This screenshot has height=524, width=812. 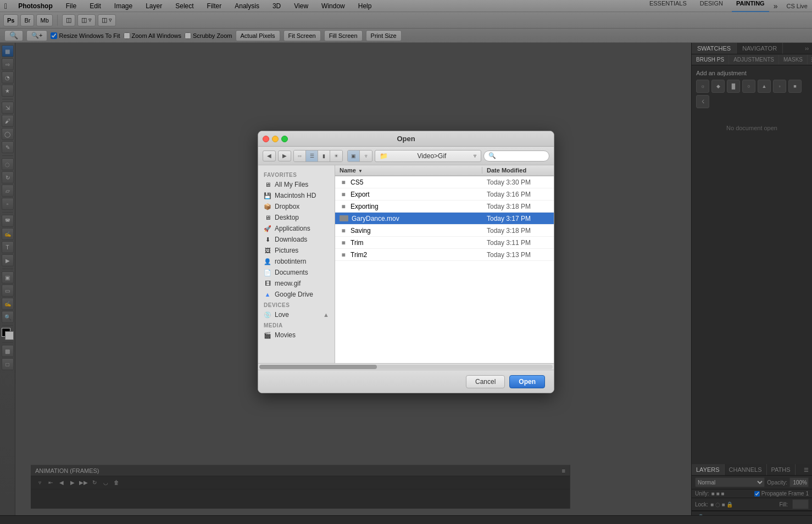 What do you see at coordinates (324, 156) in the screenshot?
I see `view-col-btn: ▮` at bounding box center [324, 156].